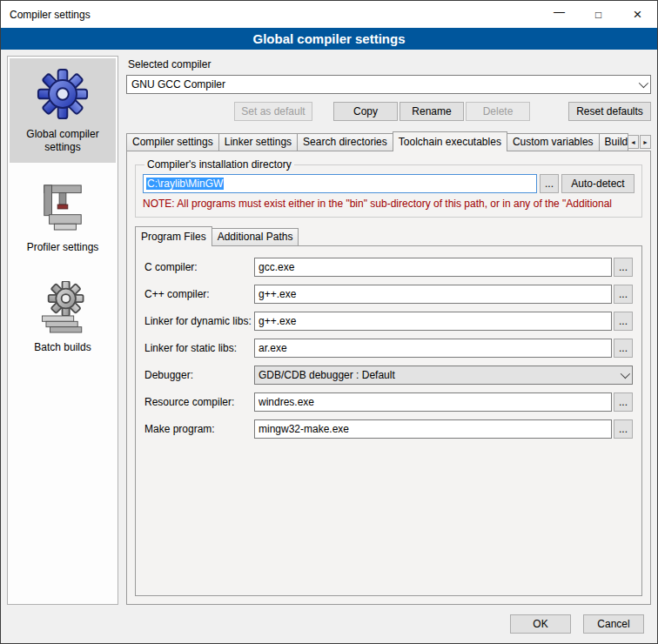 The image size is (658, 644). What do you see at coordinates (623, 402) in the screenshot?
I see `resource-compiler-browse-button: ...` at bounding box center [623, 402].